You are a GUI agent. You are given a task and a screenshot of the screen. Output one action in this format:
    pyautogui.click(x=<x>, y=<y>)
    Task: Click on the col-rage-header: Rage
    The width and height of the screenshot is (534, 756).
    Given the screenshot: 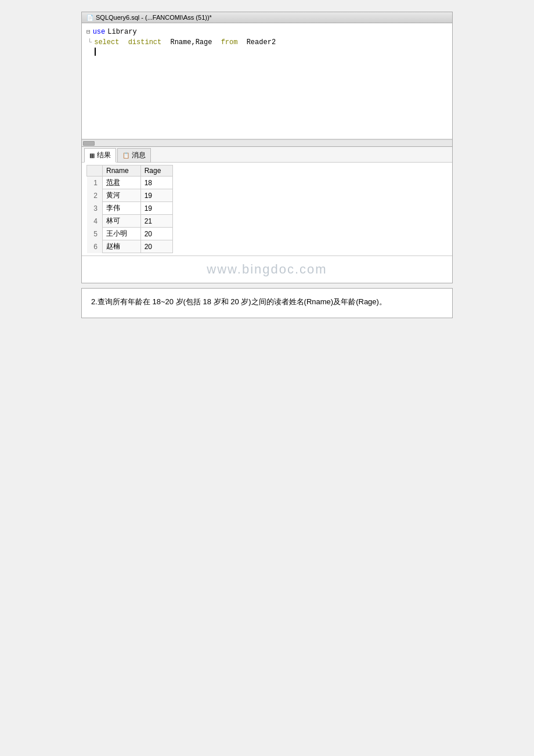 What is the action you would take?
    pyautogui.click(x=157, y=171)
    